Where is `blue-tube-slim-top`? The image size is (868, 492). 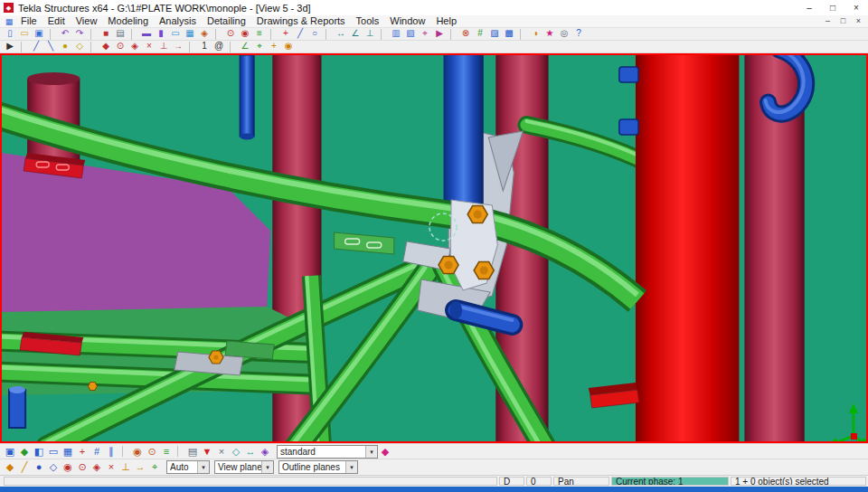 blue-tube-slim-top is located at coordinates (247, 98).